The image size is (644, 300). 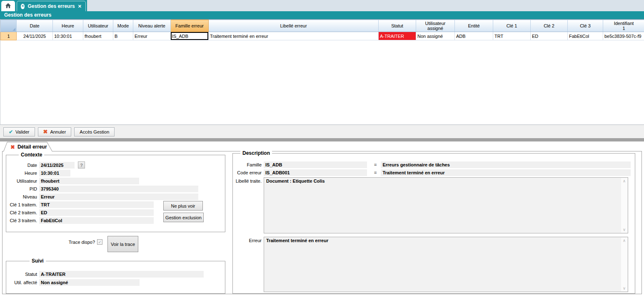 I want to click on libelle-traite-textarea: Document : Etiquette Colis ∧ ∨, so click(x=446, y=206).